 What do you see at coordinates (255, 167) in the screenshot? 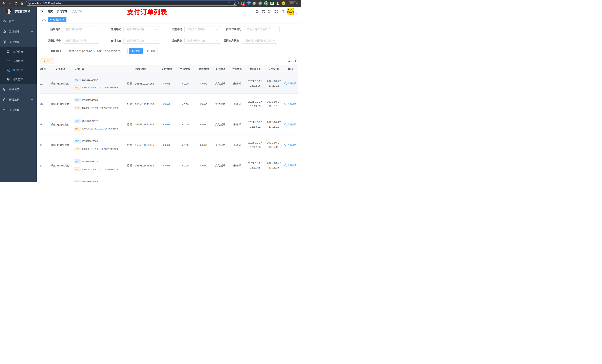
I see `svg-text: 13:11:08` at bounding box center [255, 167].